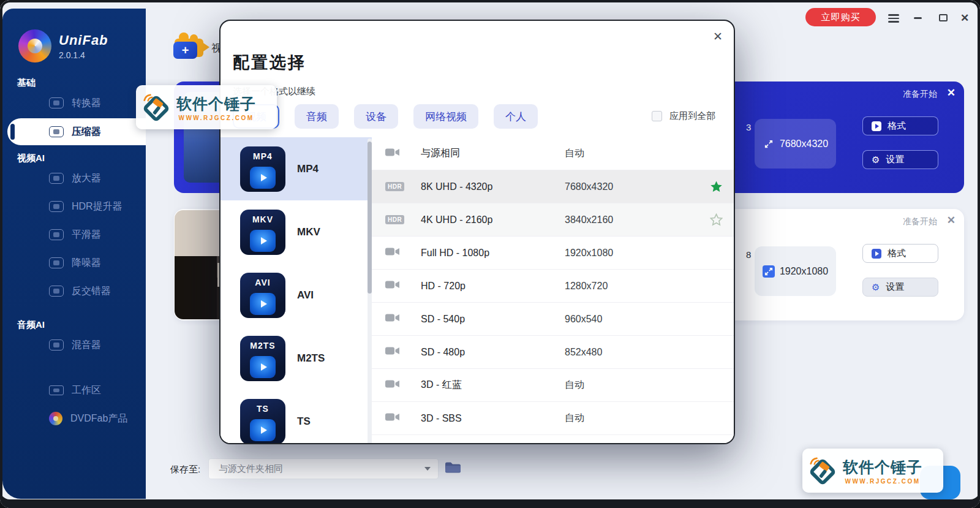 This screenshot has height=508, width=980. Describe the element at coordinates (943, 18) in the screenshot. I see `maximize-icon` at that location.